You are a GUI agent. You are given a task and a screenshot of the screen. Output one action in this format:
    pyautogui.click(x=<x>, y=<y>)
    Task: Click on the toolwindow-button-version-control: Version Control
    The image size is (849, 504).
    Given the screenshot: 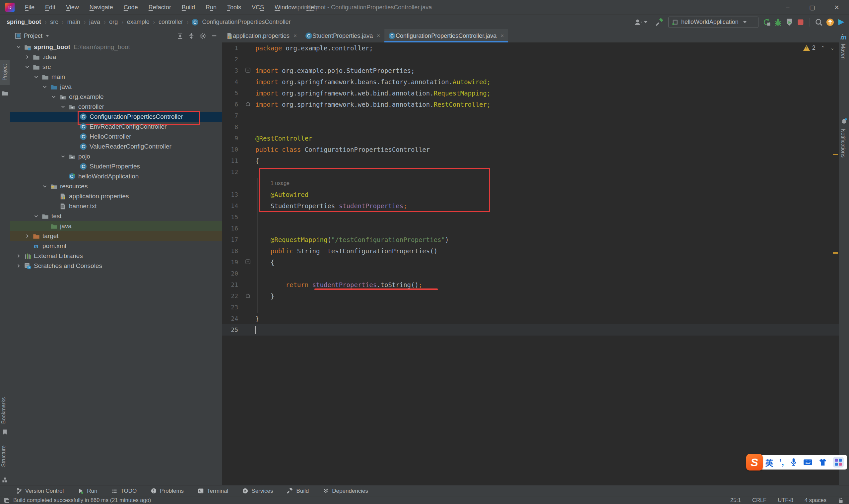 What is the action you would take?
    pyautogui.click(x=40, y=491)
    